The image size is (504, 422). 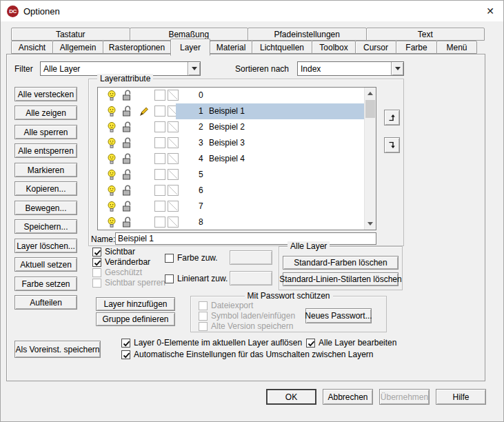 I want to click on farbe-zuw-swatch-button, so click(x=251, y=258).